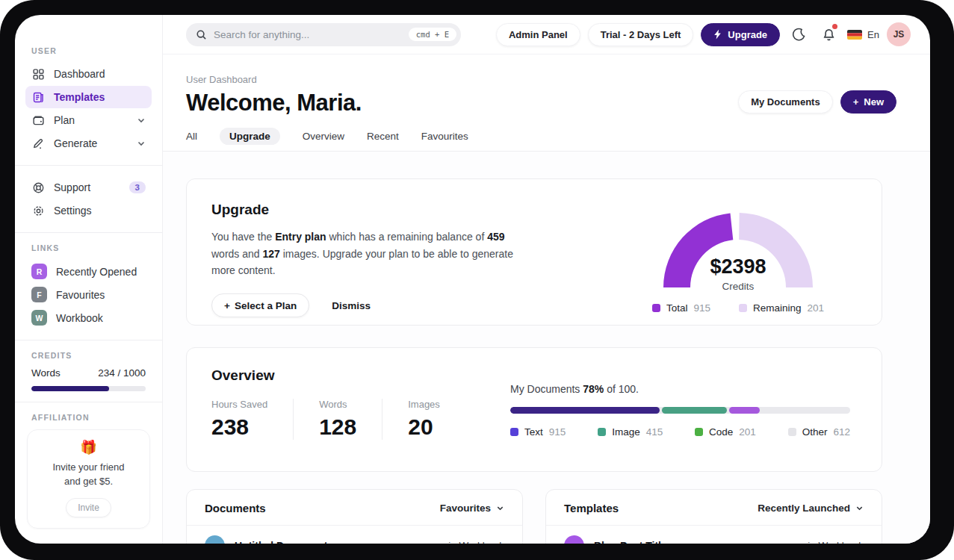  What do you see at coordinates (39, 75) in the screenshot?
I see `dashboard-grid-icon` at bounding box center [39, 75].